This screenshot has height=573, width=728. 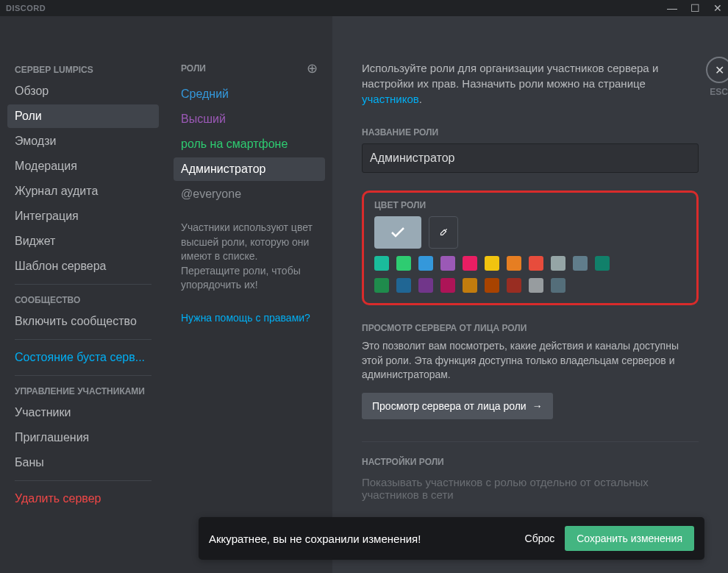 I want to click on roles-help-link: Нужна помощь с правами?, so click(x=249, y=318).